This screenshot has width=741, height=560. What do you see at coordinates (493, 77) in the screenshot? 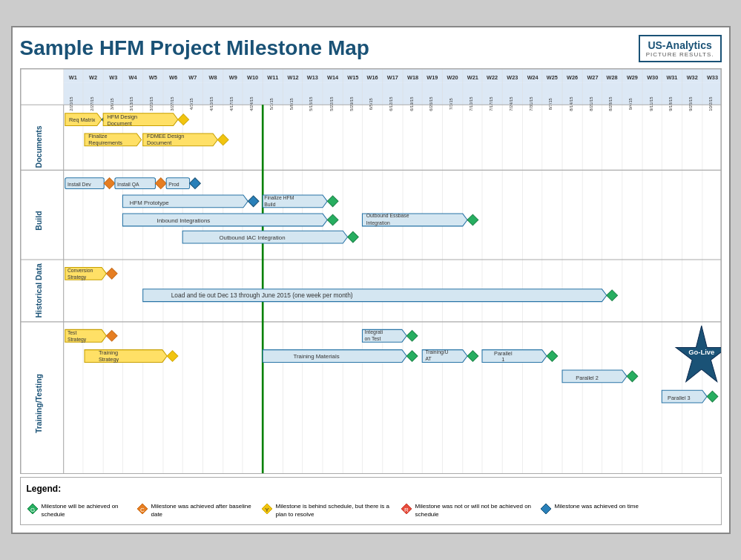
I see `svg-text: W22` at bounding box center [493, 77].